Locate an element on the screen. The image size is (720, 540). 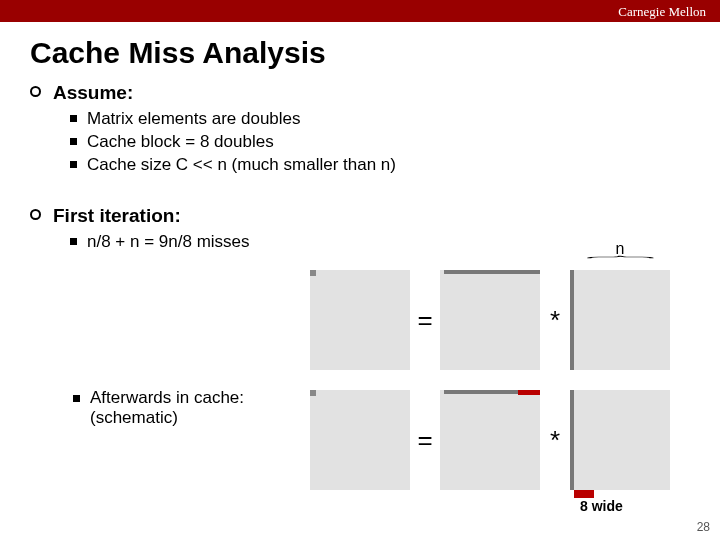
list-item: Cache block = 8 doubles is located at coordinates (380, 142).